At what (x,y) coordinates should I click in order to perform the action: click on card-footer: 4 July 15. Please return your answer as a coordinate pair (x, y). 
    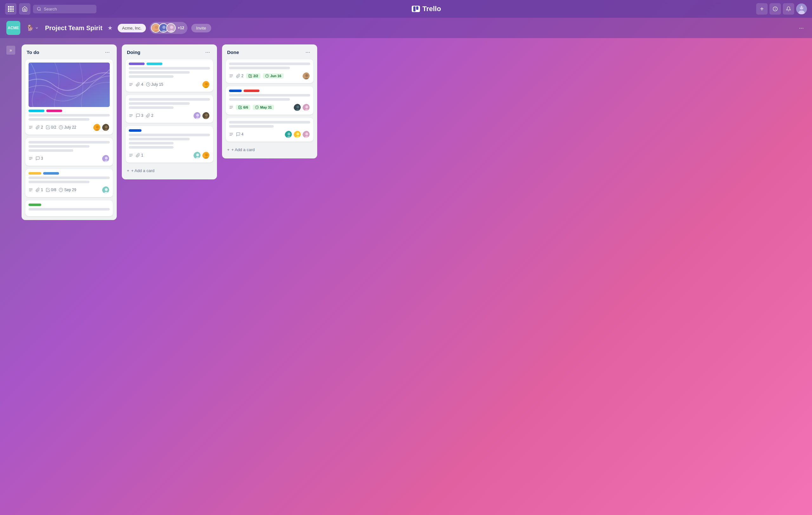
    Looking at the image, I should click on (169, 84).